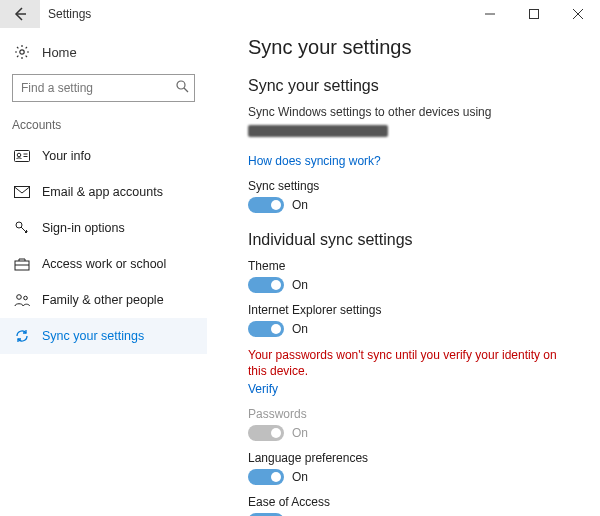  Describe the element at coordinates (266, 329) in the screenshot. I see `toggle-ie` at that location.